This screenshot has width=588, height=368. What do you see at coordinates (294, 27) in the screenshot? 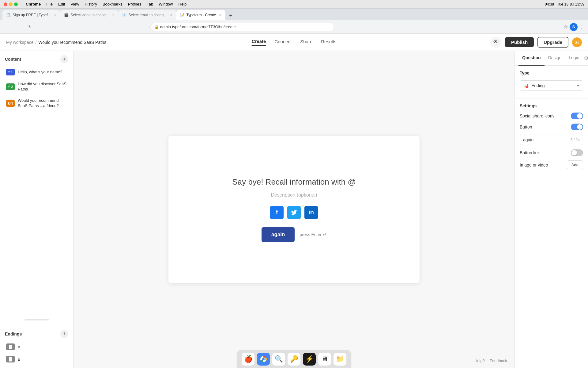
I see `chrome-address-bar: ← → ↻ 🔒 admin.typeform.com/form/z7T3Olhu…` at bounding box center [294, 27].